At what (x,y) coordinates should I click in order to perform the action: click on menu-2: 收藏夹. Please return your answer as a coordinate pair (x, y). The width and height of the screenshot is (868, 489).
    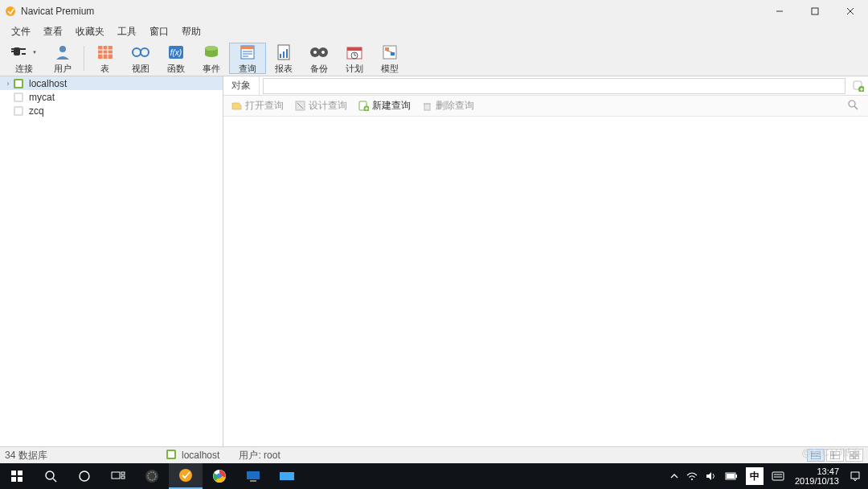
    Looking at the image, I should click on (90, 32).